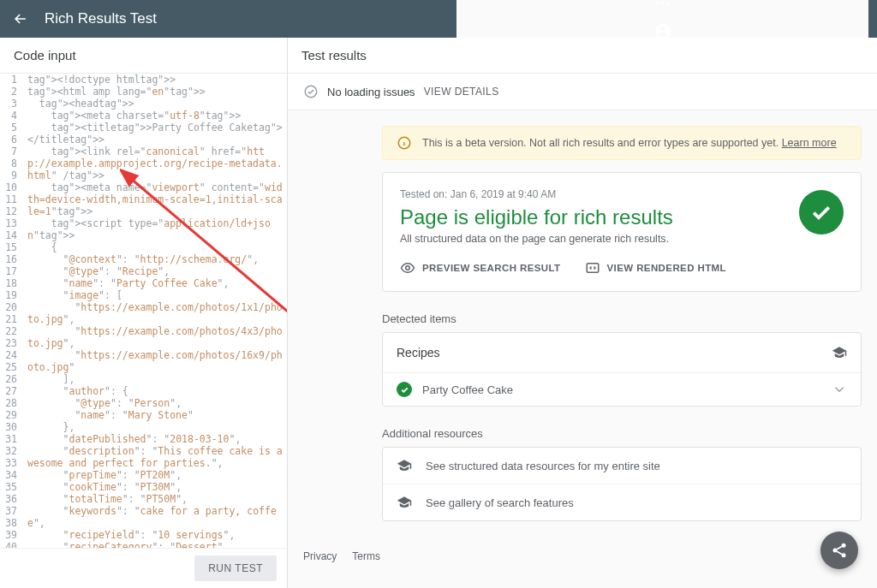  I want to click on chevron-down-icon, so click(839, 389).